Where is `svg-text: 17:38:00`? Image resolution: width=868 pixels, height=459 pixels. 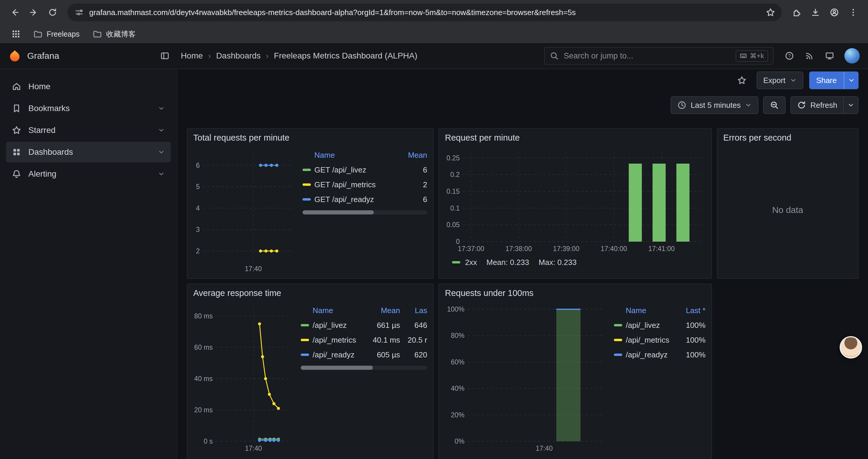
svg-text: 17:38:00 is located at coordinates (519, 249).